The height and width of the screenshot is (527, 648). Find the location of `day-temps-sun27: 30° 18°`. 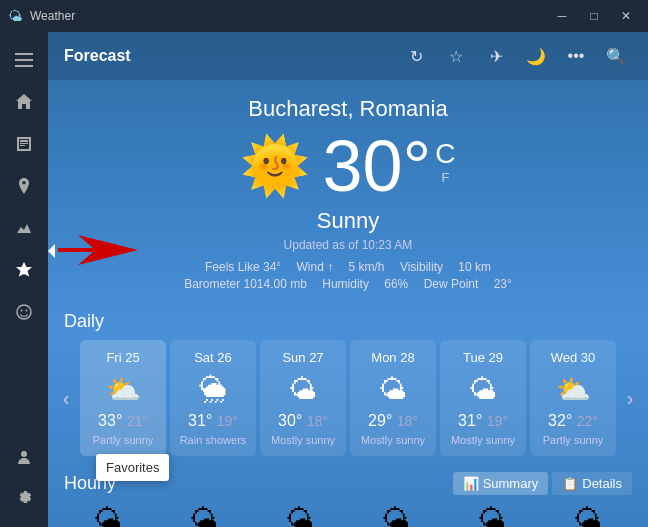

day-temps-sun27: 30° 18° is located at coordinates (303, 421).